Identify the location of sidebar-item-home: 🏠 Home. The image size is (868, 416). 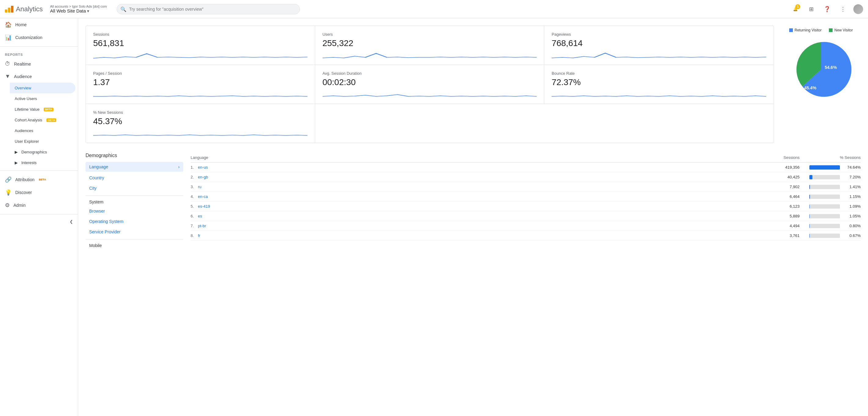
(38, 25).